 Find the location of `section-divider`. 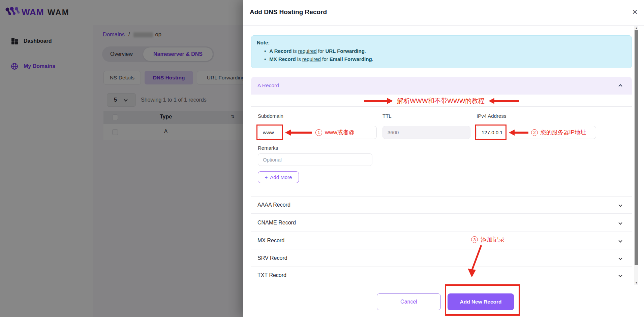

section-divider is located at coordinates (441, 106).